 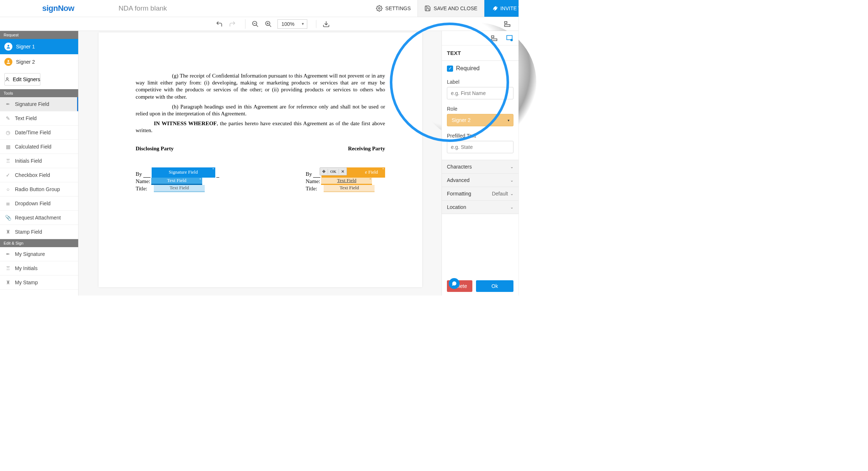 I want to click on tool-stamp-field: ♜Stamp Field, so click(x=39, y=232).